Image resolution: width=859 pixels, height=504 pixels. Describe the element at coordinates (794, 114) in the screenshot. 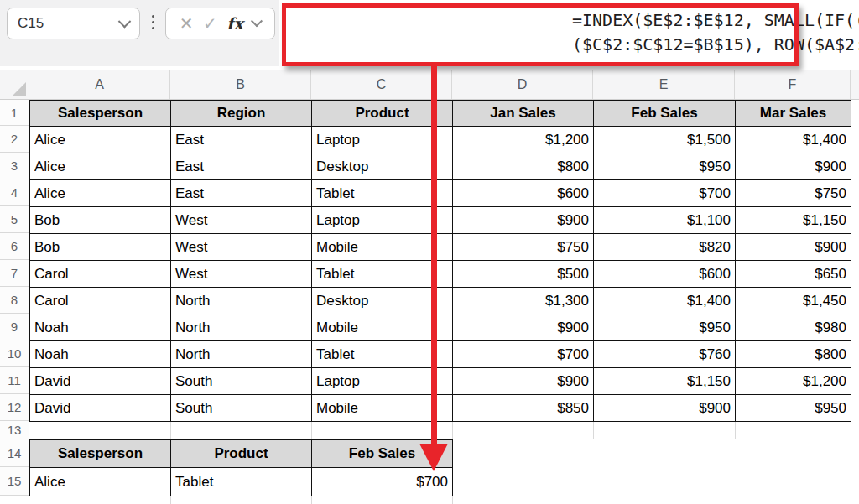

I see `cell-f1: Mar Sales` at that location.